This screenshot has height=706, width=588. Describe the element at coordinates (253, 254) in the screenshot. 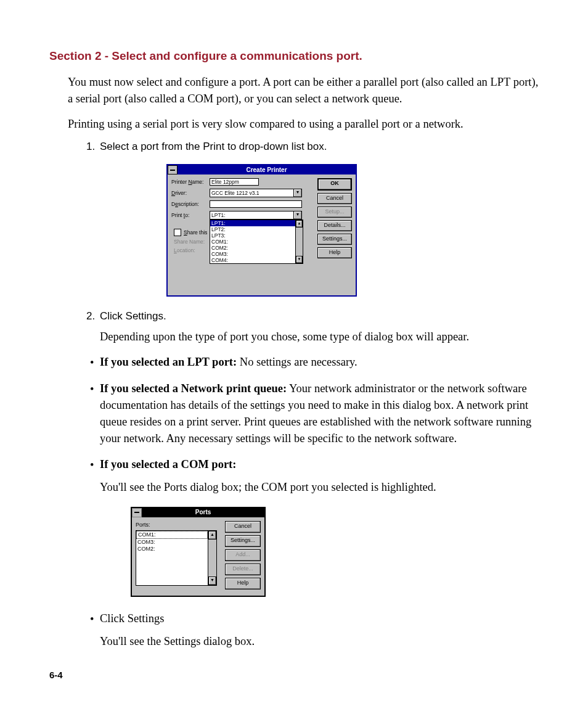

I see `port-option: COM3:` at that location.